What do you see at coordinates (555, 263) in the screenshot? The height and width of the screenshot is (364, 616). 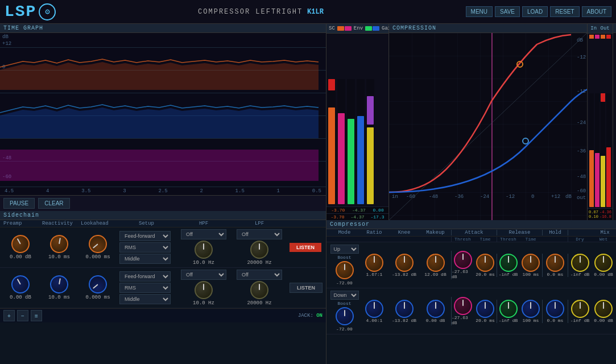 I see `hold-knob-ch1` at bounding box center [555, 263].